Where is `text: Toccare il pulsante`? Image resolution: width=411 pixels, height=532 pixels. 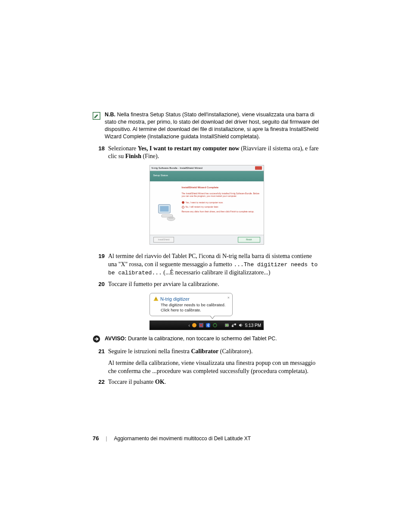 text: Toccare il pulsante is located at coordinates (132, 382).